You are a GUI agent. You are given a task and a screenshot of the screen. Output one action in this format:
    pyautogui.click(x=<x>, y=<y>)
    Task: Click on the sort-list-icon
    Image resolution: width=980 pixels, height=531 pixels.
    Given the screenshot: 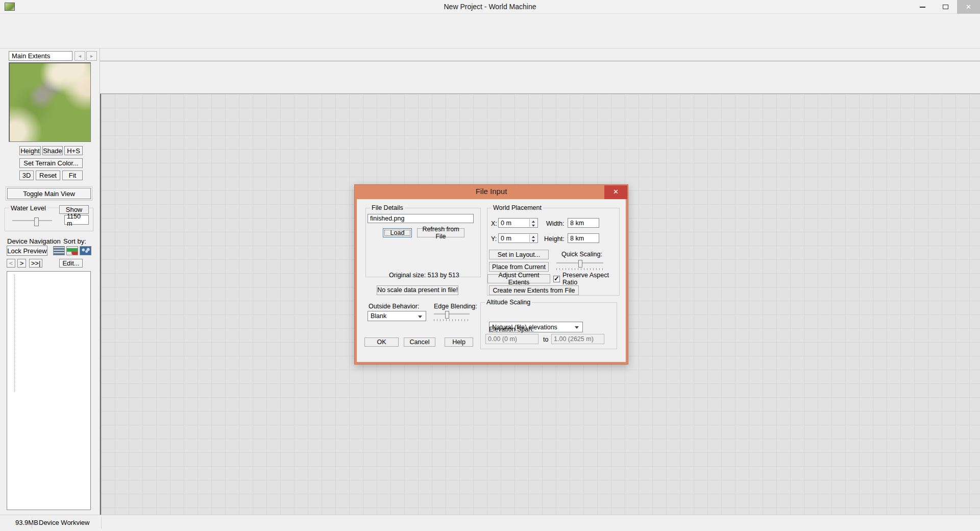 What is the action you would take?
    pyautogui.click(x=59, y=251)
    